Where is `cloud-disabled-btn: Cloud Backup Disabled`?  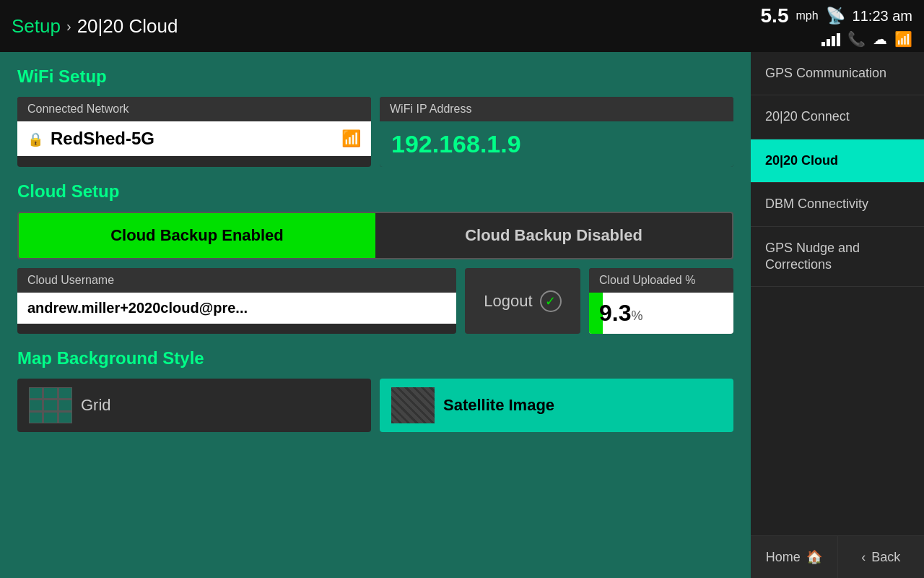
cloud-disabled-btn: Cloud Backup Disabled is located at coordinates (554, 236).